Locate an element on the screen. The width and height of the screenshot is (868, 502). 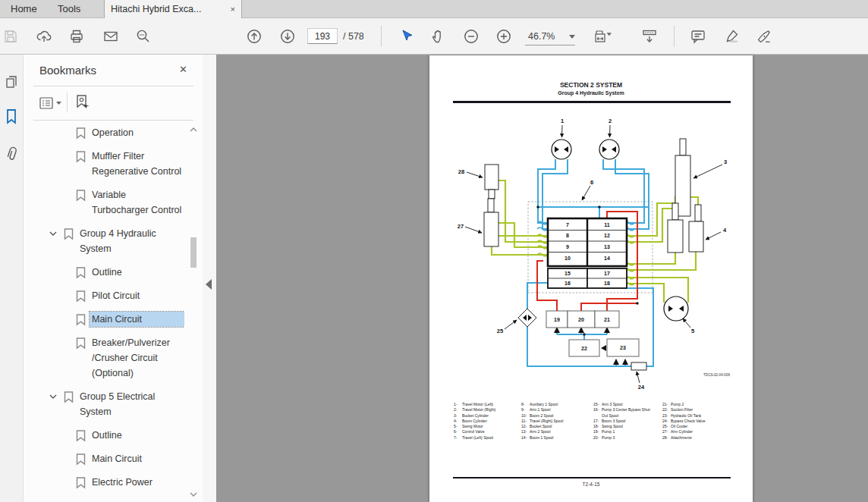
panel-collapse-strip is located at coordinates (209, 278).